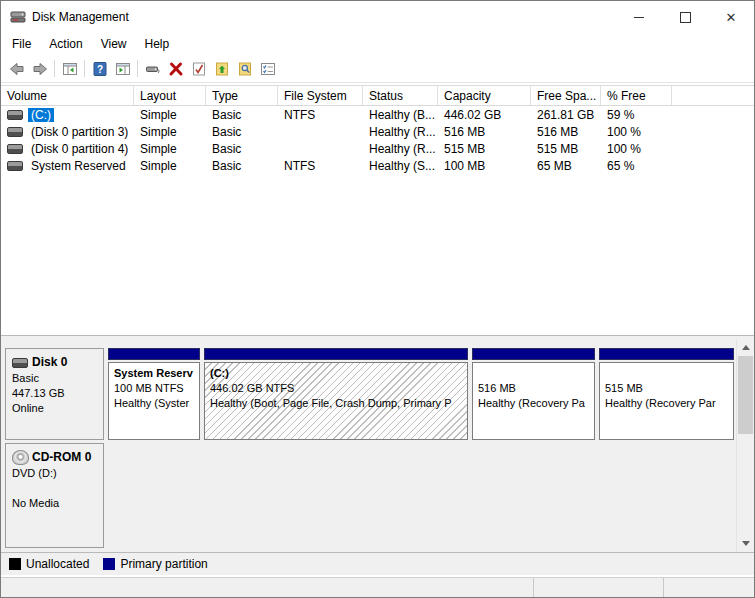 This screenshot has height=598, width=755. Describe the element at coordinates (320, 115) in the screenshot. I see `volume-cell-file-system: NTFS` at that location.